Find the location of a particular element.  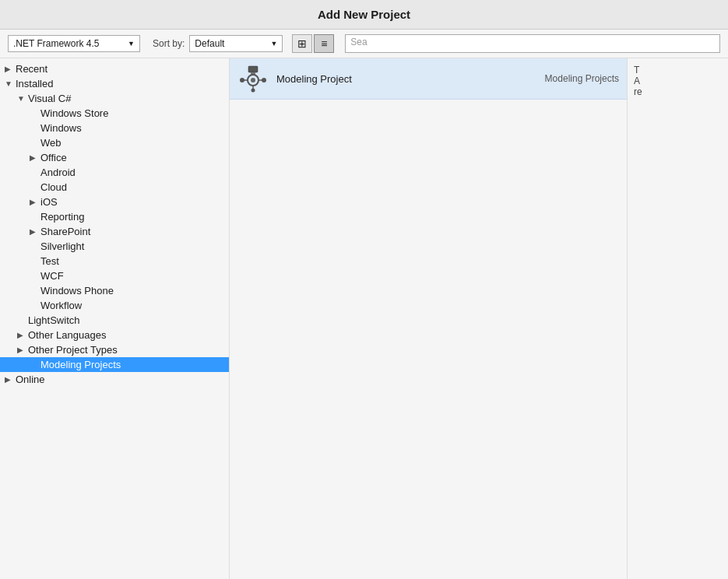

tree-arrow-ios: ▶ is located at coordinates (35, 202).